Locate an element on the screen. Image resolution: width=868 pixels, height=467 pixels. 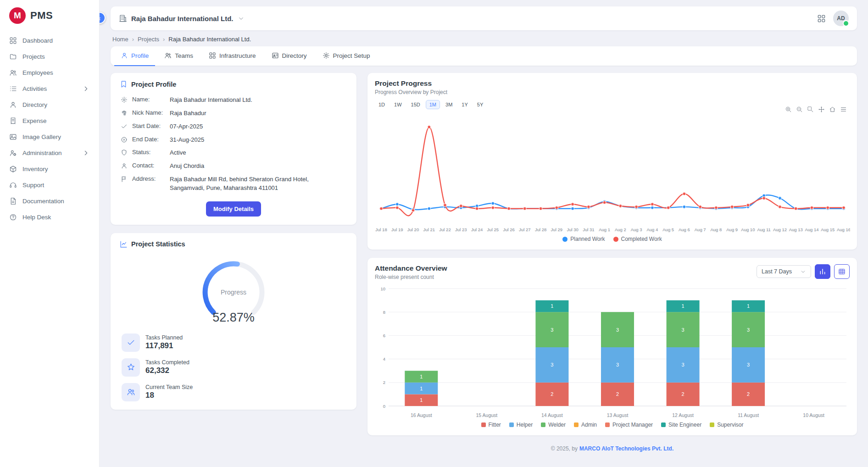
svg-text: Aug 14 is located at coordinates (812, 229).